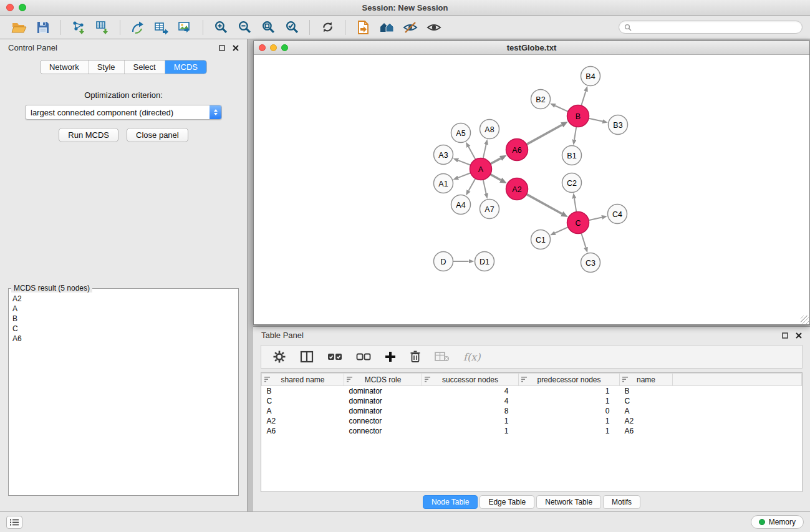 The height and width of the screenshot is (532, 810). Describe the element at coordinates (471, 185) in the screenshot. I see `edge-A-A4` at that location.